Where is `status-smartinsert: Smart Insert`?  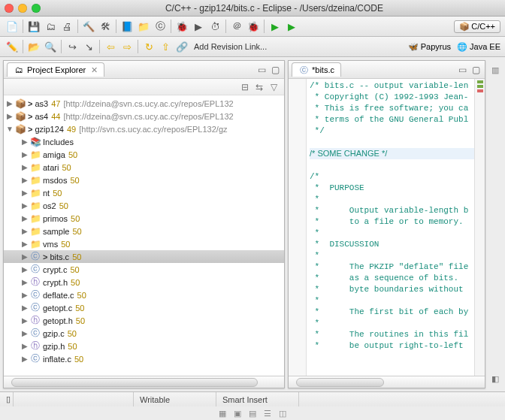
status-smartinsert: Smart Insert is located at coordinates (258, 400).